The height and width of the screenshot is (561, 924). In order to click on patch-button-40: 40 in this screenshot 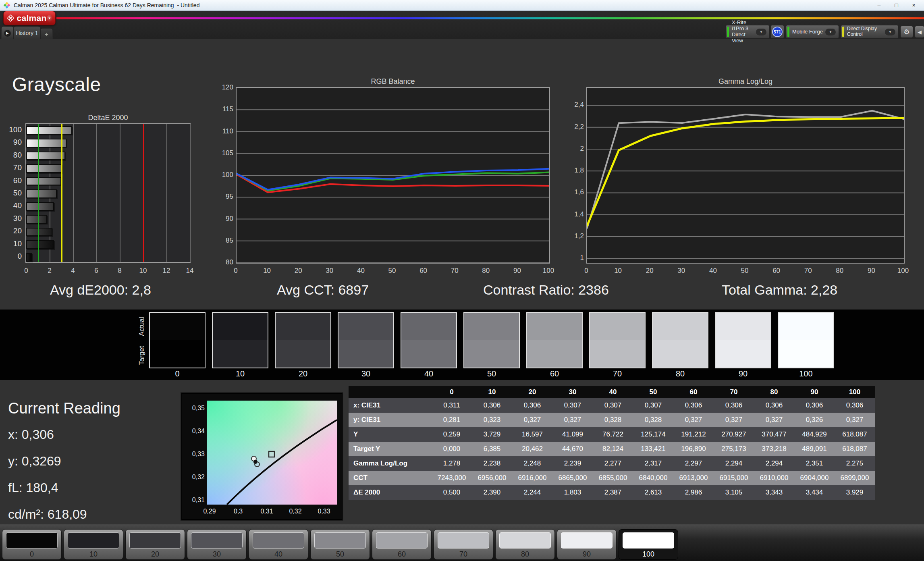, I will do `click(278, 544)`.